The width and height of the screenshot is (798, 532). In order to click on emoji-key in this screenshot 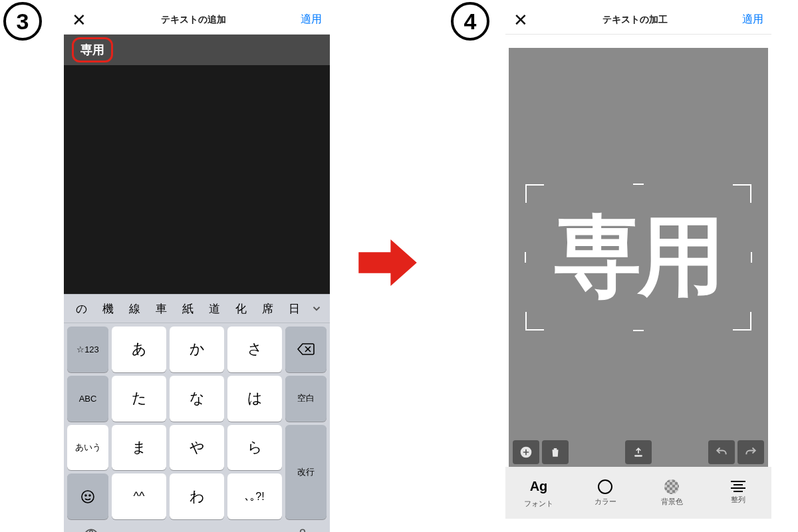, I will do `click(88, 496)`.